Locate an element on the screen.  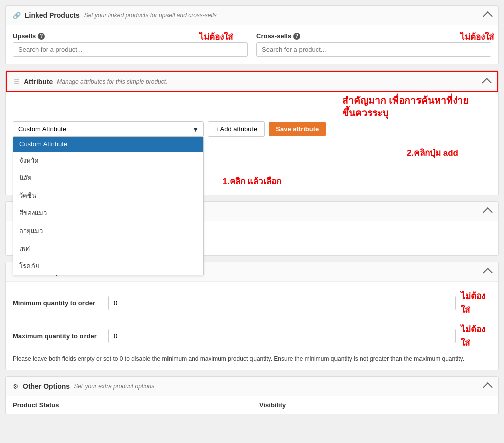
other-col-visibility: Visibility is located at coordinates (375, 405).